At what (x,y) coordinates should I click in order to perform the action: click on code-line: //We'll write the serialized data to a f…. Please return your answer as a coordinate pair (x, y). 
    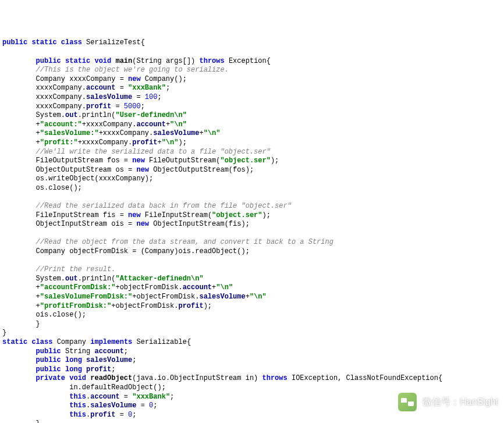
    Looking at the image, I should click on (252, 152).